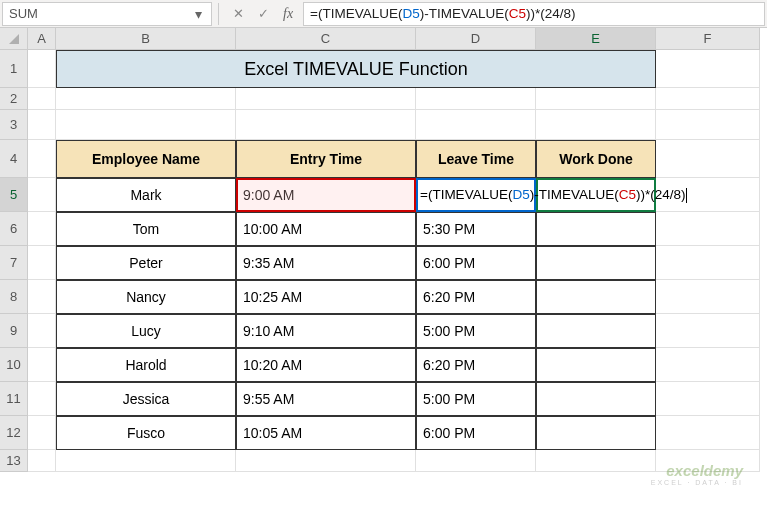  What do you see at coordinates (596, 39) in the screenshot?
I see `col-header-e: E` at bounding box center [596, 39].